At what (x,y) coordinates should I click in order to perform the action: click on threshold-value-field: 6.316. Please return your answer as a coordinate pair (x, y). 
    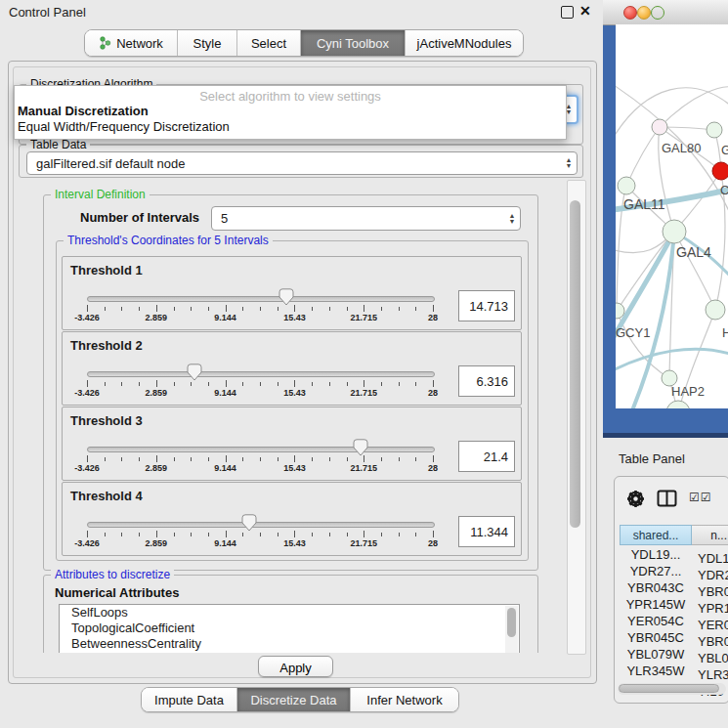
    Looking at the image, I should click on (487, 381).